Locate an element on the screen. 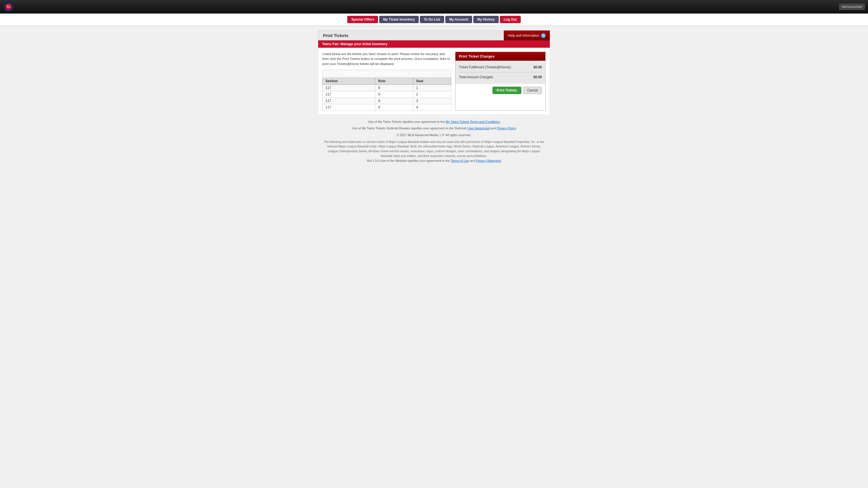 Image resolution: width=868 pixels, height=488 pixels. main-container: Print Tickets Help and Information i Twi… is located at coordinates (434, 73).